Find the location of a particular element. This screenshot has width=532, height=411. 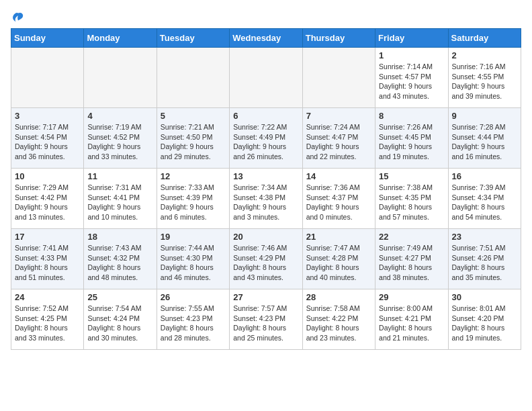

day-info: Sunrise: 7:49 AM Sunset: 4:27 PM Dayligh… is located at coordinates (411, 263).